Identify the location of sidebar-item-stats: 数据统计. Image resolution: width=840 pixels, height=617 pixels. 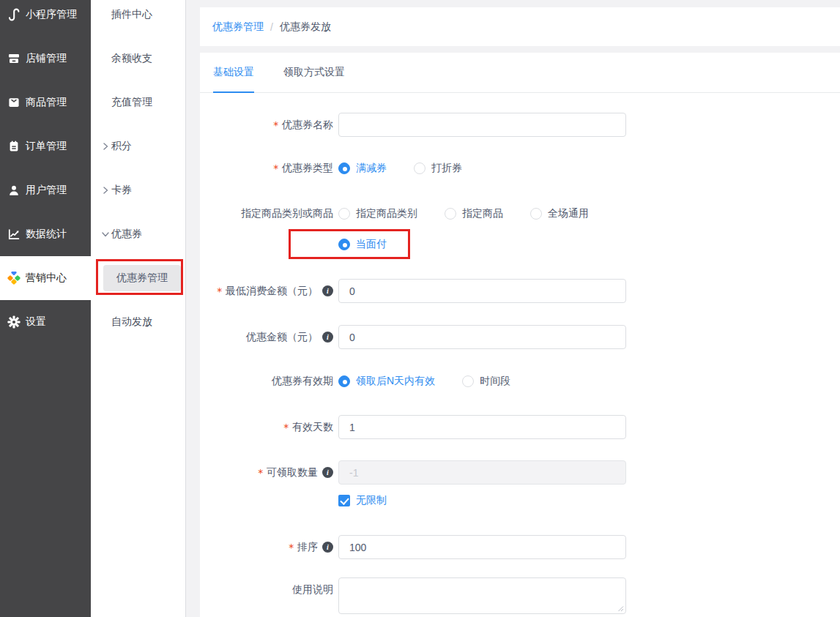
(45, 234).